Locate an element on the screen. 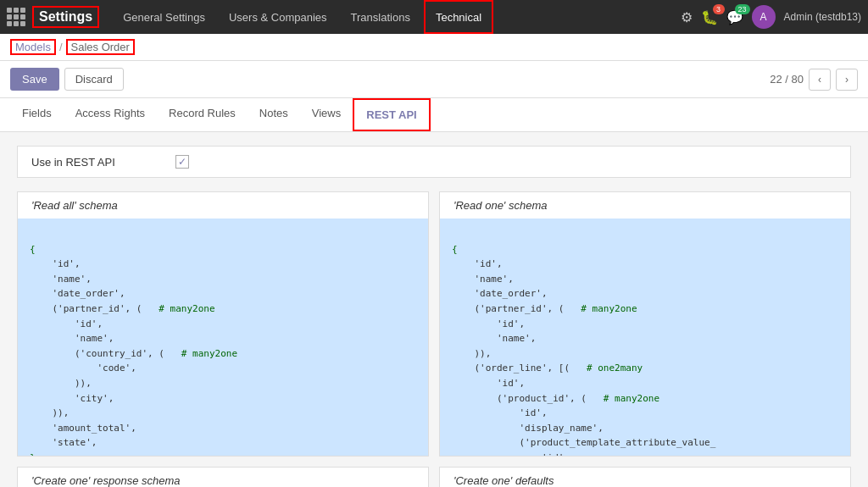  tab-access-rights: Access Rights is located at coordinates (110, 115).